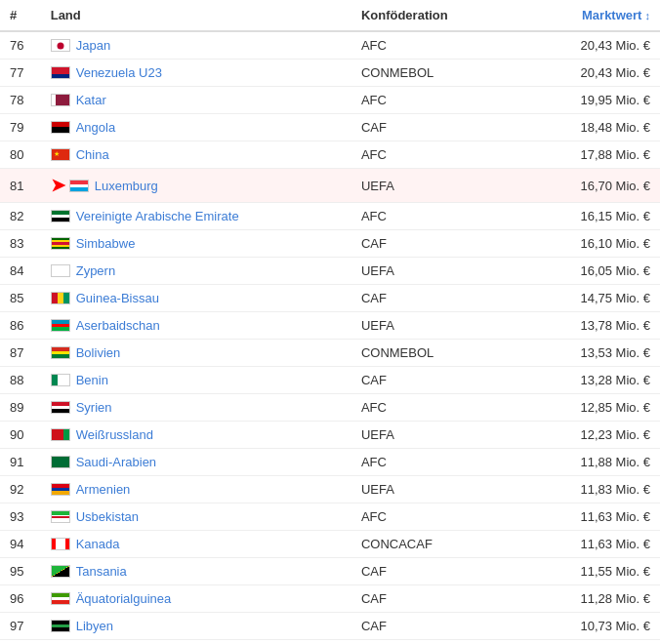  Describe the element at coordinates (21, 572) in the screenshot. I see `cell-rank: 95` at that location.